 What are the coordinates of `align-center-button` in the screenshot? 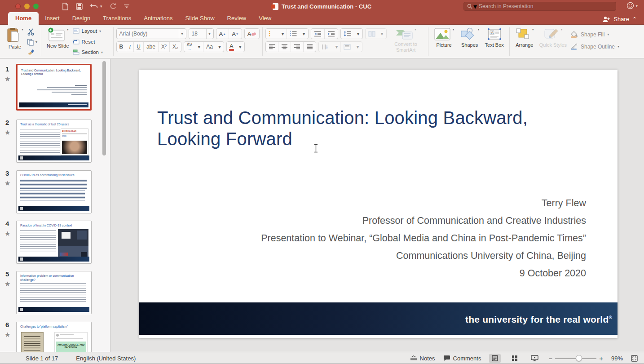 It's located at (285, 47).